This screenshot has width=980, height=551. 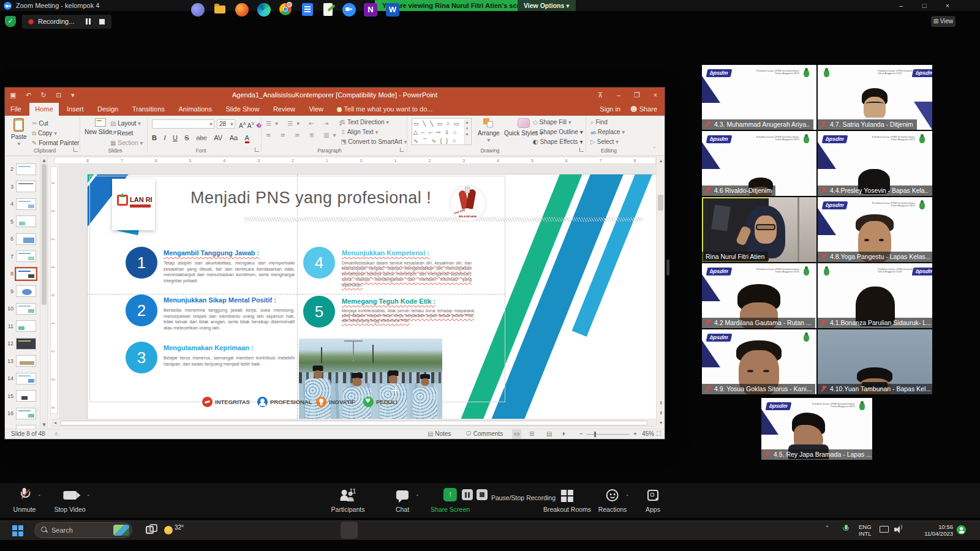 I want to click on start-button, so click(x=18, y=531).